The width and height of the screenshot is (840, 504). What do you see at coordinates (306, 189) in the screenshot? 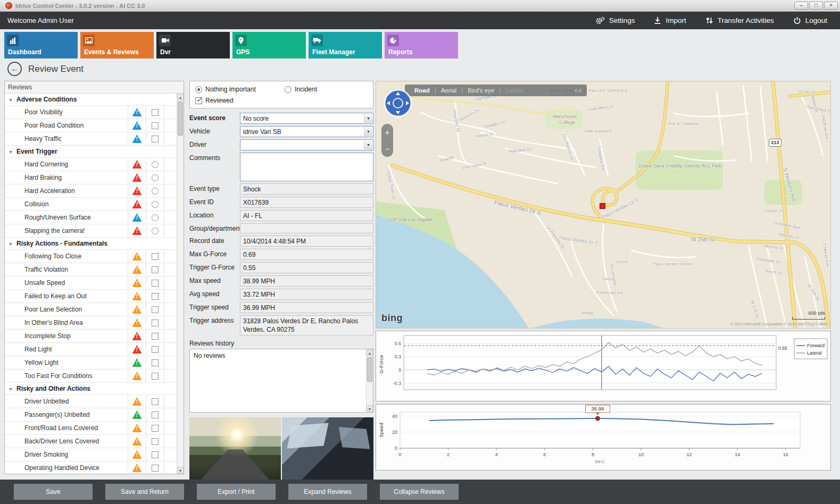
I see `event-type-value: Shock` at bounding box center [306, 189].